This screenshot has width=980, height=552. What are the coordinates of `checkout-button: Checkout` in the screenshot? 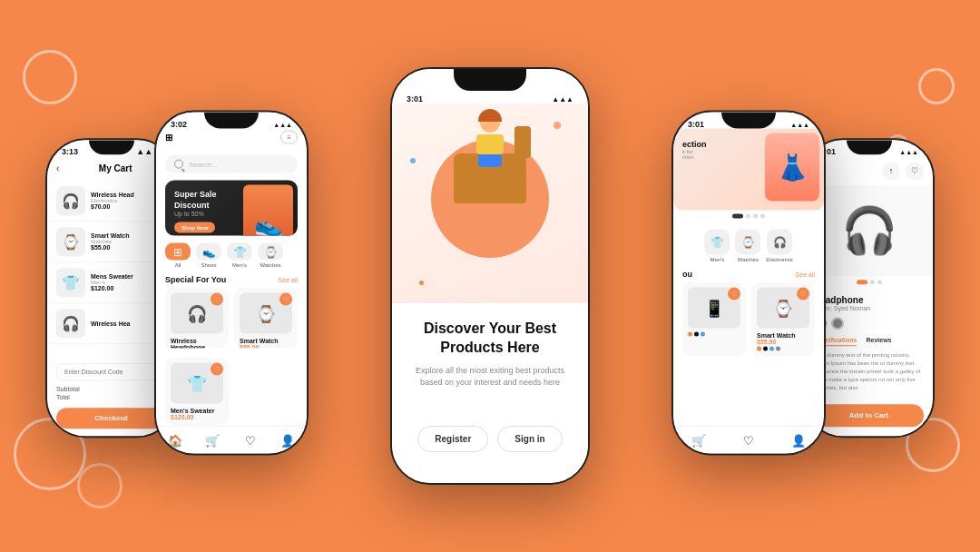 It's located at (111, 418).